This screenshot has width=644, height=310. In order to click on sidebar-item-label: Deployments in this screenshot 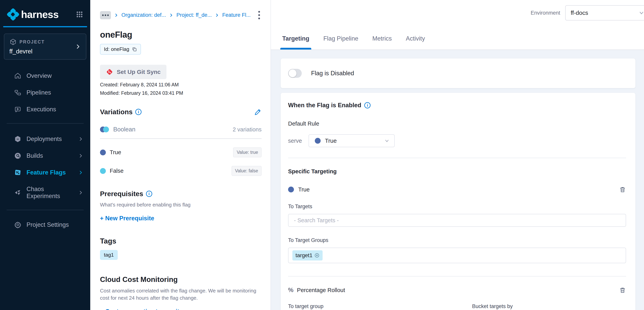, I will do `click(44, 139)`.